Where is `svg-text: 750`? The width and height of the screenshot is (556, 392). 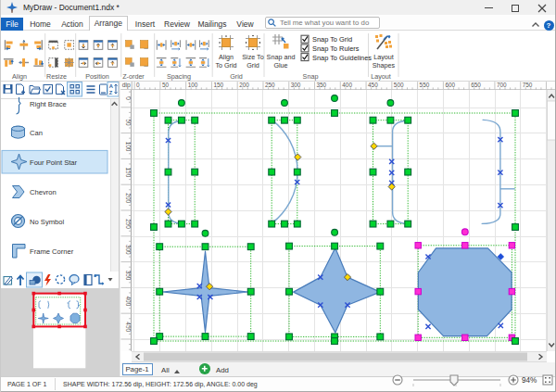
svg-text: 750 is located at coordinates (526, 85).